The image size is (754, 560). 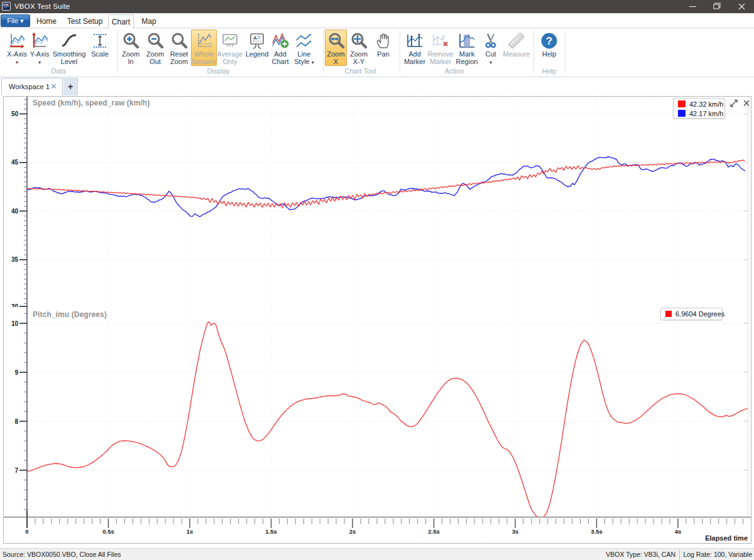 I want to click on svg-text: 3s, so click(x=515, y=531).